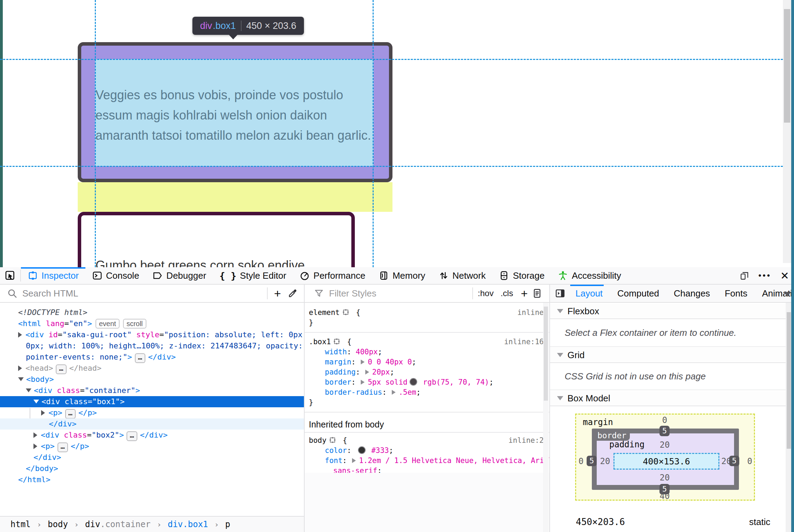  What do you see at coordinates (546, 354) in the screenshot?
I see `rules-scrollbar-thumb` at bounding box center [546, 354].